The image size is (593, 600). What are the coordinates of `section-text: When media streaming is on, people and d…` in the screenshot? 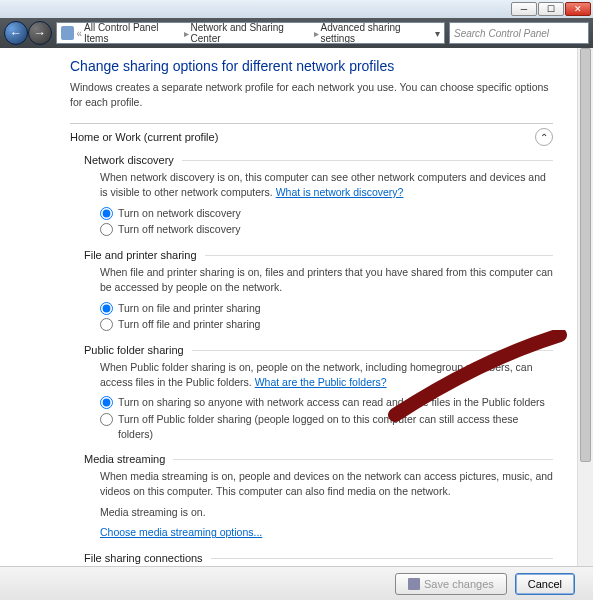 It's located at (326, 484).